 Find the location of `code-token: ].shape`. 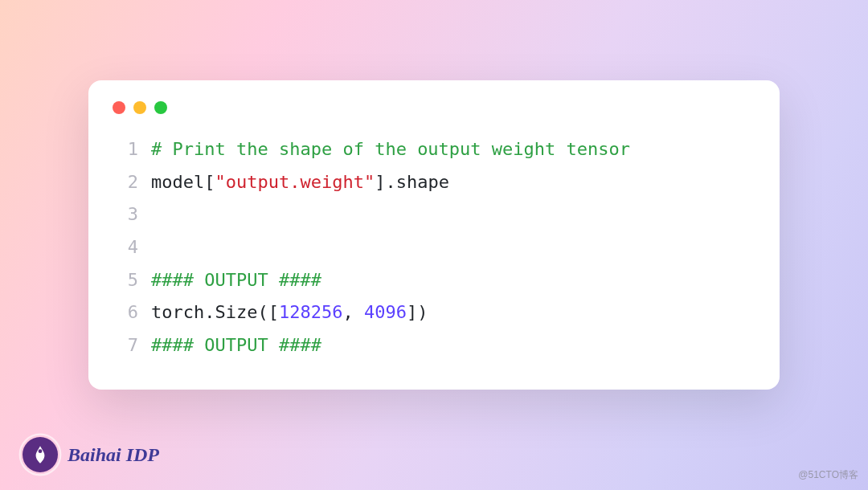

code-token: ].shape is located at coordinates (411, 182).